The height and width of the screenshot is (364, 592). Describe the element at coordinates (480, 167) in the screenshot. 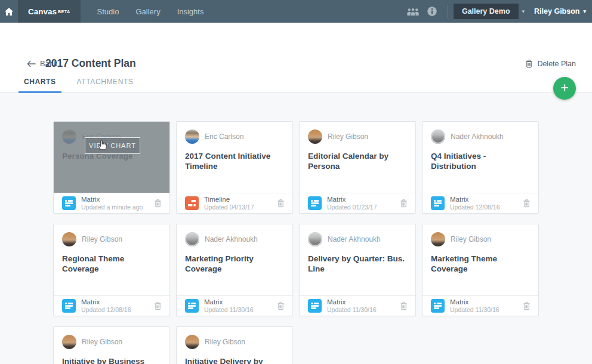

I see `chart-card: Nader Akhnoukh Q4 Initiatives - Distribu…` at that location.